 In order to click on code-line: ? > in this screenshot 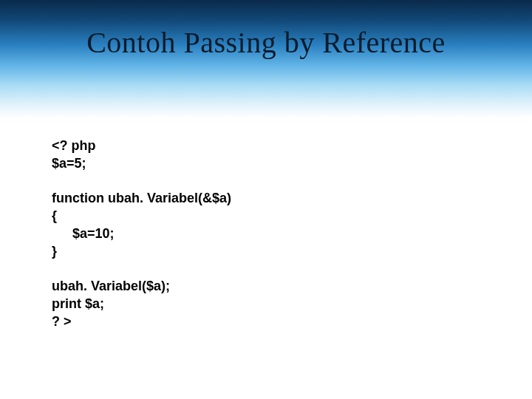, I will do `click(270, 321)`.